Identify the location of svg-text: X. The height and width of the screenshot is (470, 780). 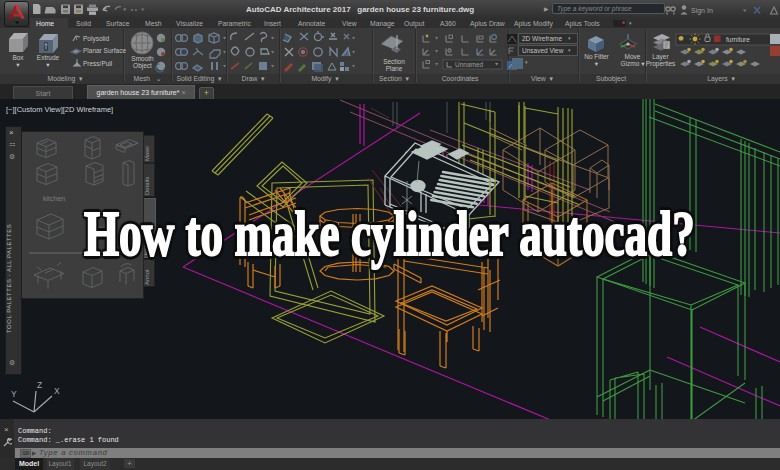
(57, 391).